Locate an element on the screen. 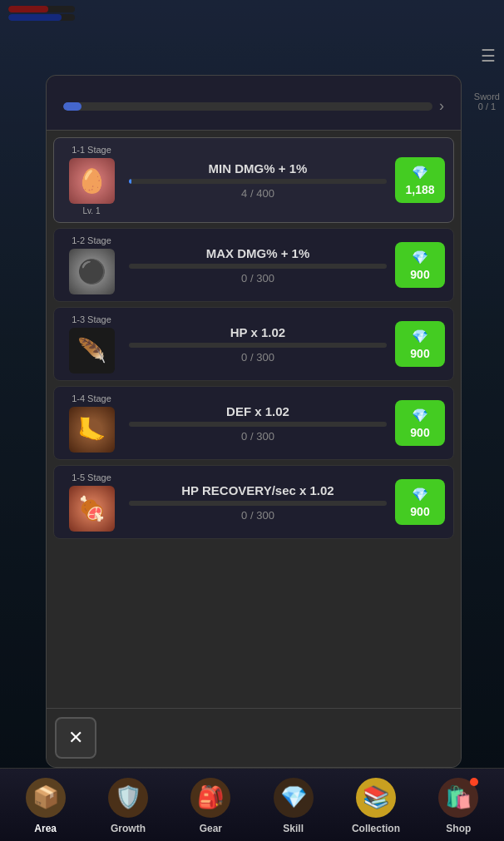  nav-item-collection: 📚 Collection is located at coordinates (376, 805).